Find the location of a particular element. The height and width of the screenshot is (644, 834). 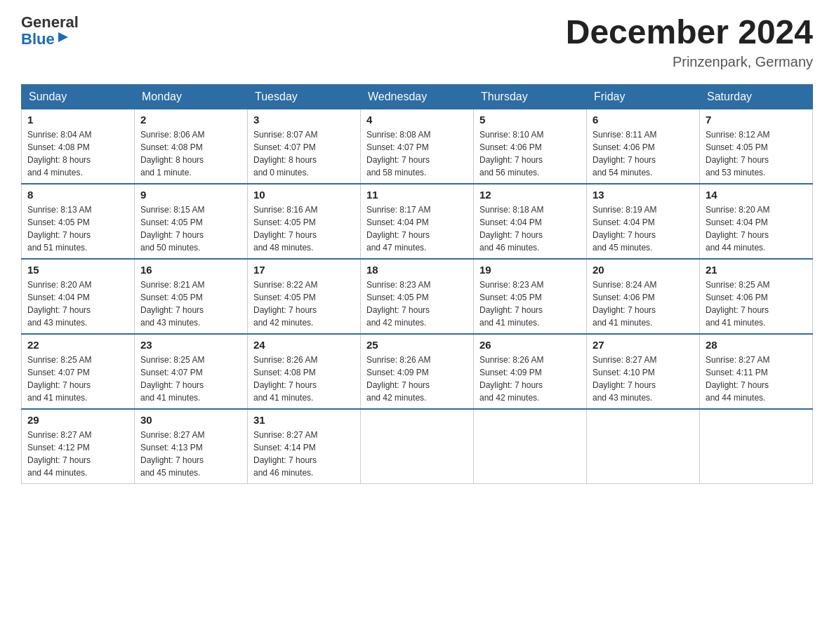

table-row: 4 Sunrise: 8:08 AMSunset: 4:07 PMDayligh… is located at coordinates (417, 146).